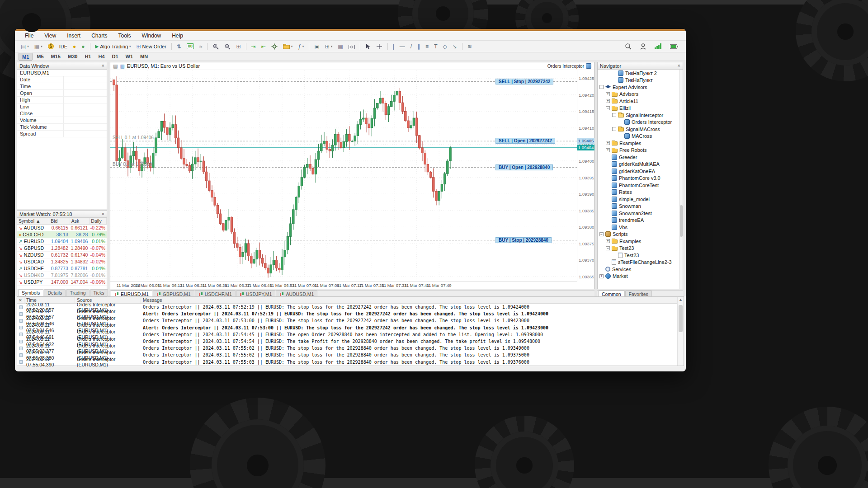 This screenshot has height=488, width=868. What do you see at coordinates (62, 255) in the screenshot?
I see `market-watch-row-nzdusd: ↘NZDUSD 0.61732 0.61740 -0.04%` at bounding box center [62, 255].